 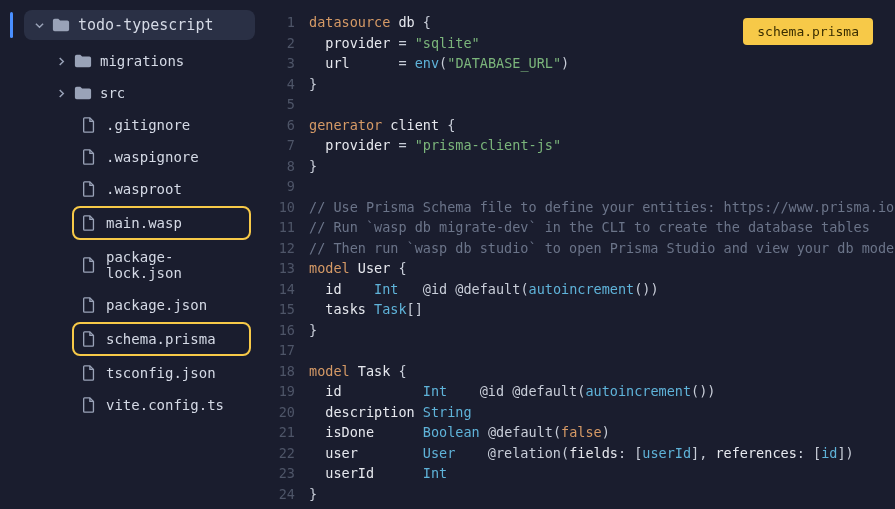 What do you see at coordinates (148, 125) in the screenshot?
I see `tree-item-label: .gitignore` at bounding box center [148, 125].